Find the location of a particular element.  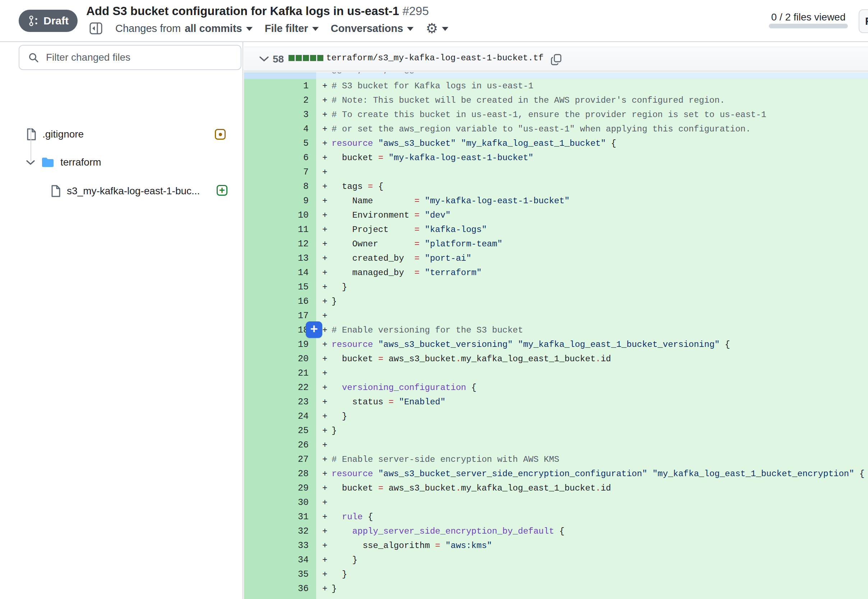

line-content: + Name = "my-kafka-log-east-1-bucket" is located at coordinates (592, 201).